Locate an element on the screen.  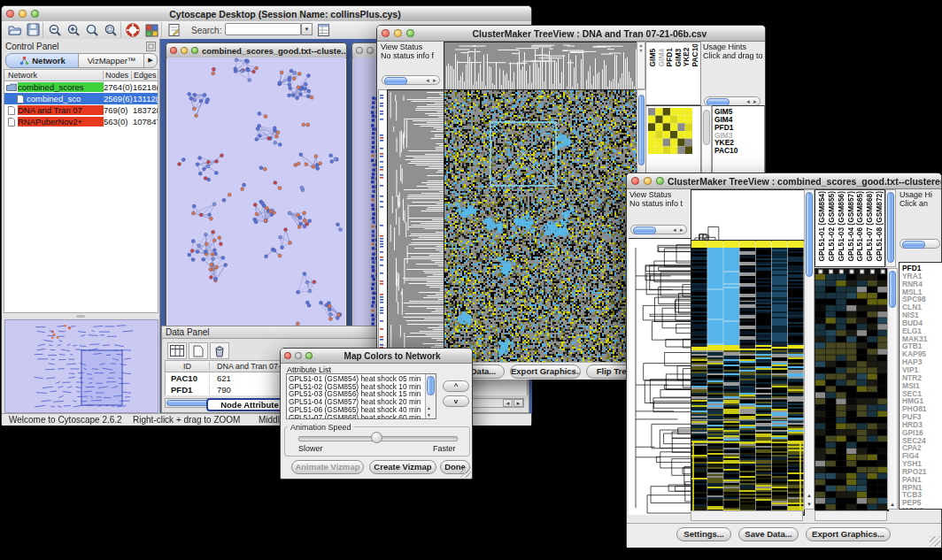
resize-grip is located at coordinates (935, 541).